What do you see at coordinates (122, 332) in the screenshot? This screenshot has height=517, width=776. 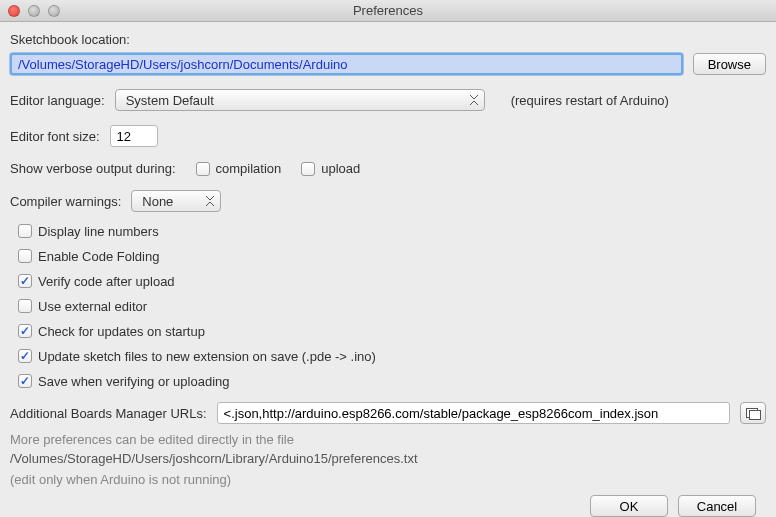 I see `check-updates-label: Check for updates on startup` at bounding box center [122, 332].